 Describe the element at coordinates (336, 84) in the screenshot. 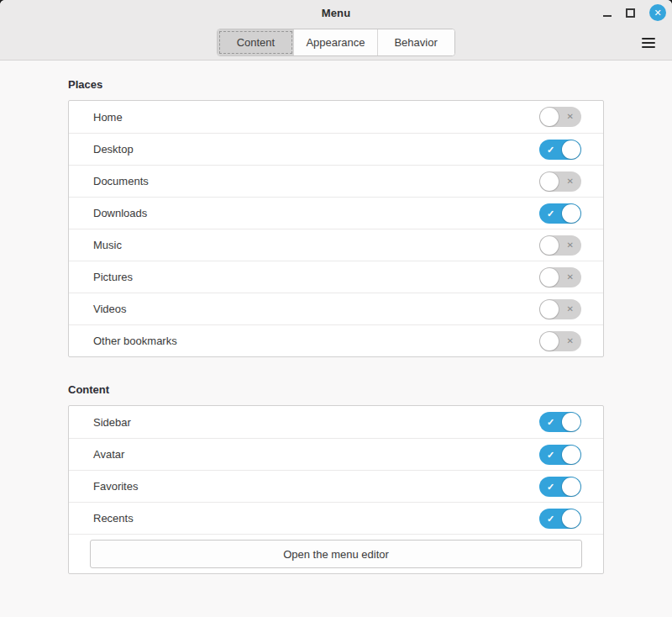

I see `section-title-places: Places` at that location.